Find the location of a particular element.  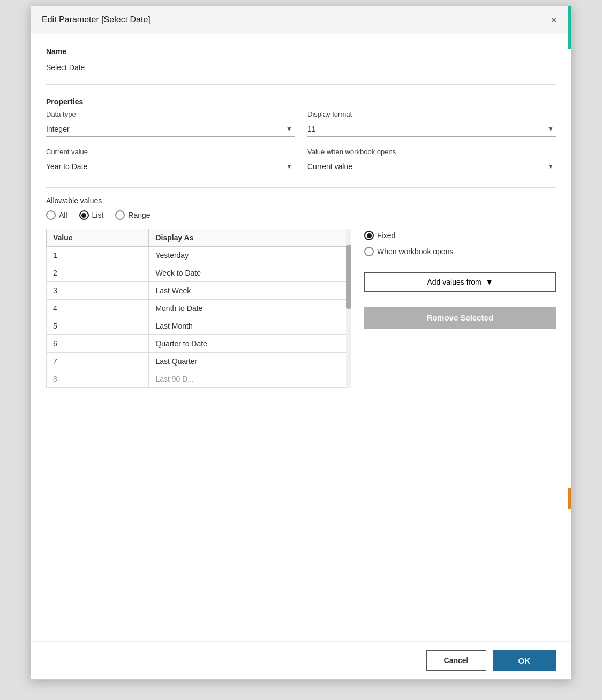

radio-range-label: Range is located at coordinates (139, 215).